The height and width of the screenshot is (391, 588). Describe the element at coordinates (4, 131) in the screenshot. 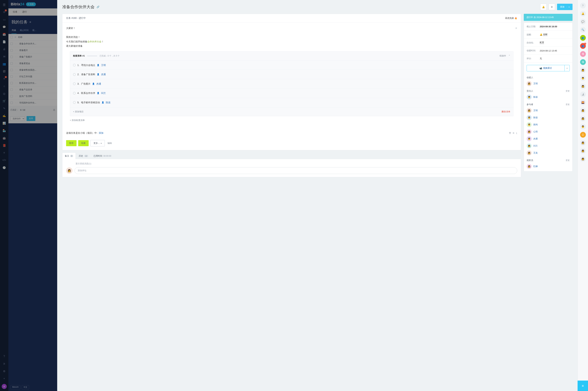

I see `nav-store-icon: 🏪` at that location.